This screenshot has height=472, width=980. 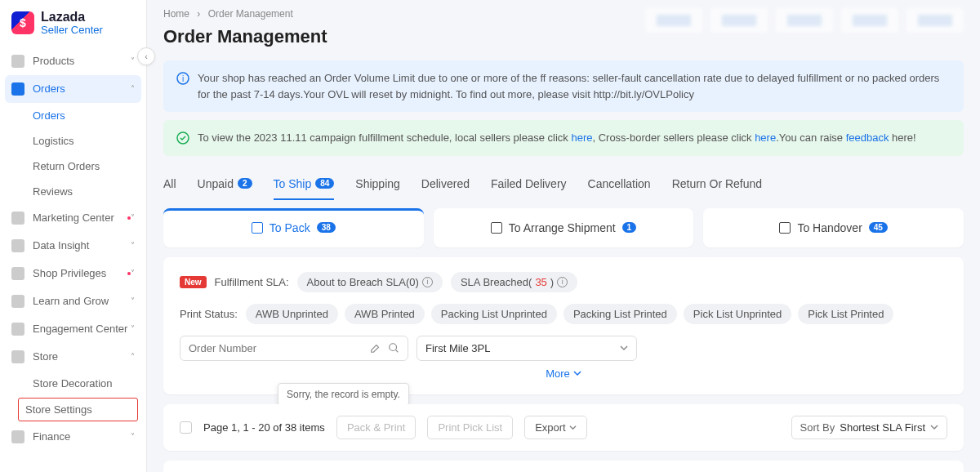 I want to click on page-info: Page 1, 1 - 20 of 38 items, so click(x=265, y=428).